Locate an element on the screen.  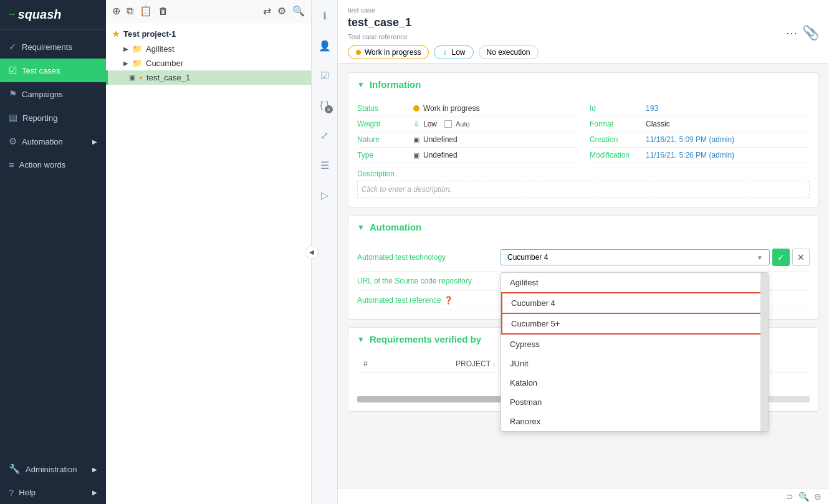
share-tab-icon: ⤢ is located at coordinates (325, 135).